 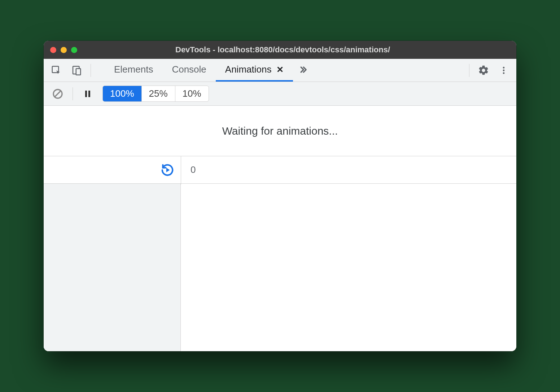 I want to click on titlebar: DevTools - localhost:8080/docs/devtools/…, so click(x=280, y=50).